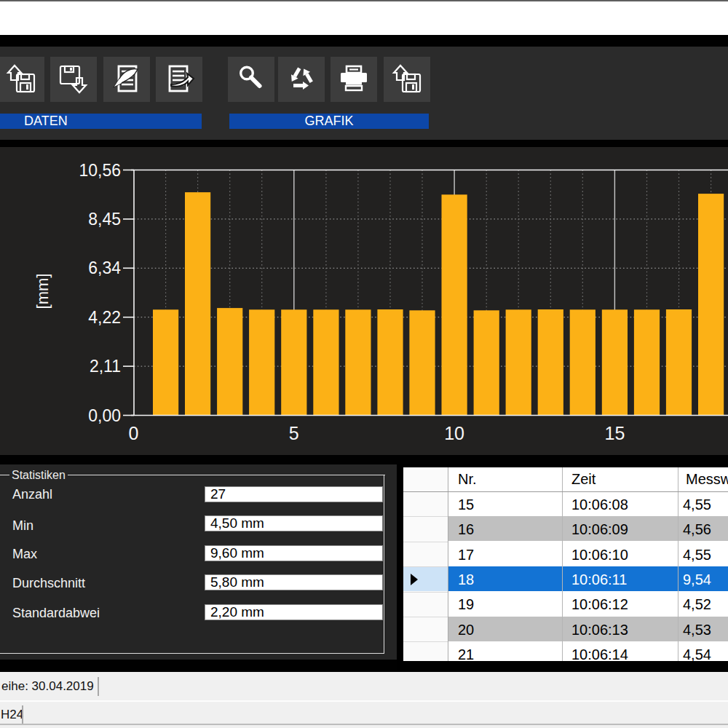 This screenshot has height=728, width=728. I want to click on svg-text: 6,34, so click(105, 268).